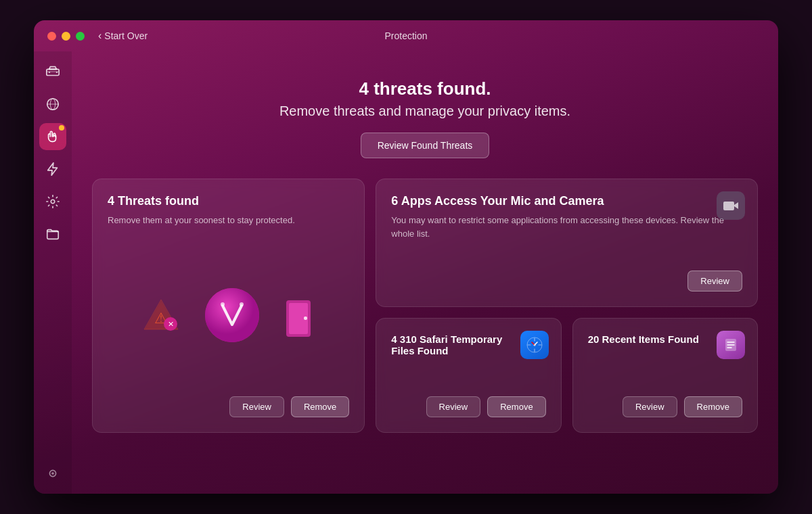 Image resolution: width=812 pixels, height=514 pixels. What do you see at coordinates (516, 407) in the screenshot?
I see `safari-remove-button: Remove` at bounding box center [516, 407].